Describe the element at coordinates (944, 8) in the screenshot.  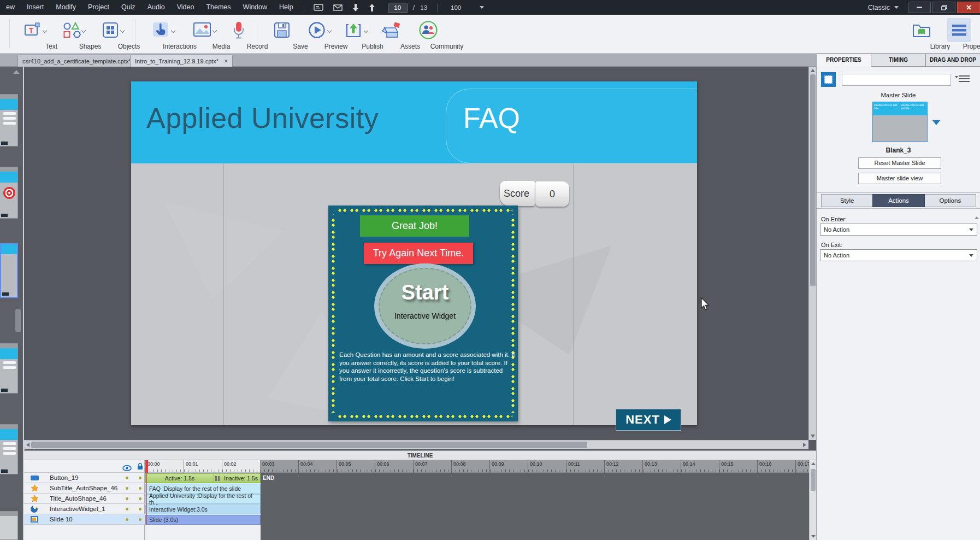
I see `restore-button` at that location.